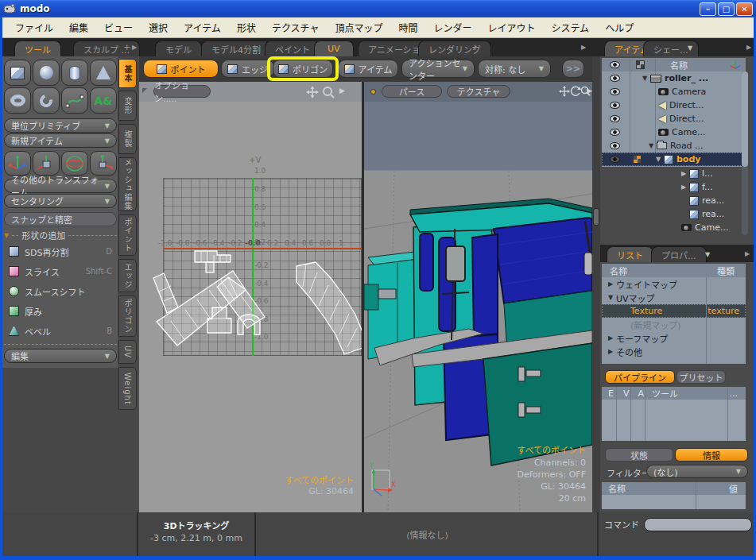  I want to click on point-mode-button: ポイント, so click(181, 68).